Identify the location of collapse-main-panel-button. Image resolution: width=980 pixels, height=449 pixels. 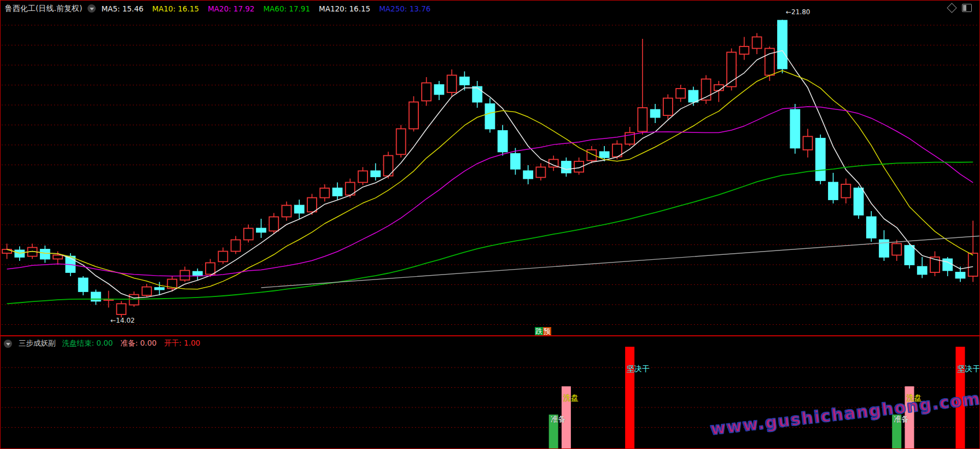
(92, 9).